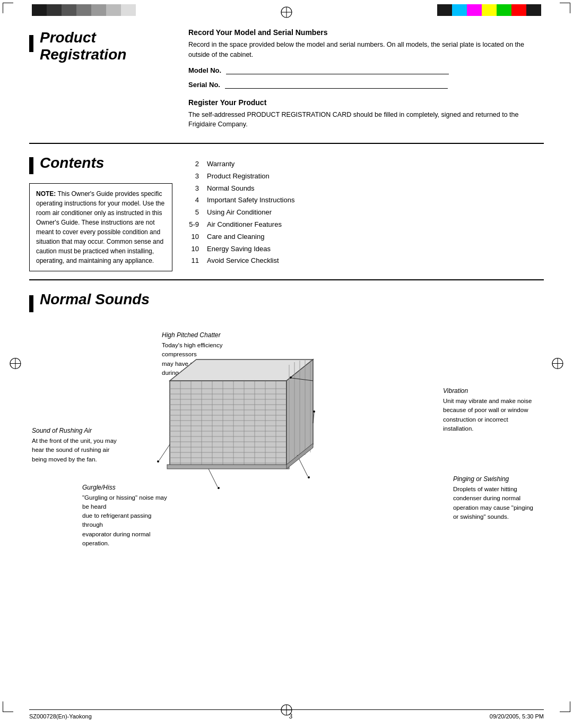 The width and height of the screenshot is (573, 728). Describe the element at coordinates (74, 431) in the screenshot. I see `rushing-air-title: Sound of Rushing Air` at that location.